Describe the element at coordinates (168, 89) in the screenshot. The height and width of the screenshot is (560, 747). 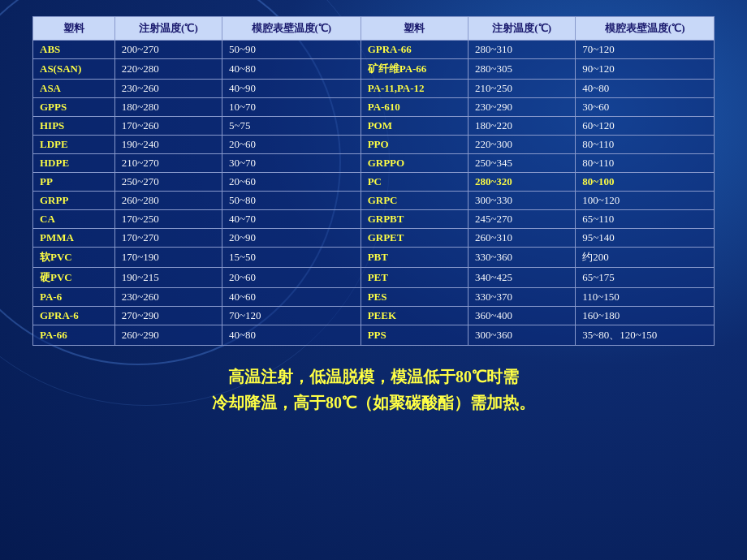
I see `table-cell: 230~260` at that location.